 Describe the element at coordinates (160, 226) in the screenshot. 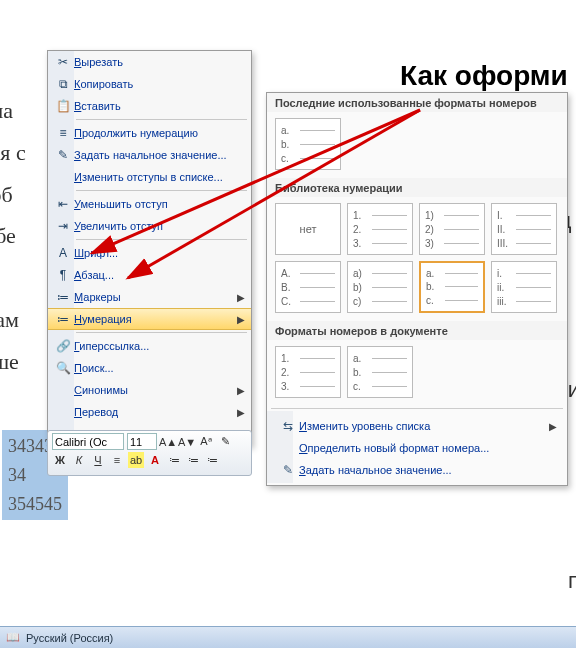

I see `menu-label: Увеличить отступ` at that location.